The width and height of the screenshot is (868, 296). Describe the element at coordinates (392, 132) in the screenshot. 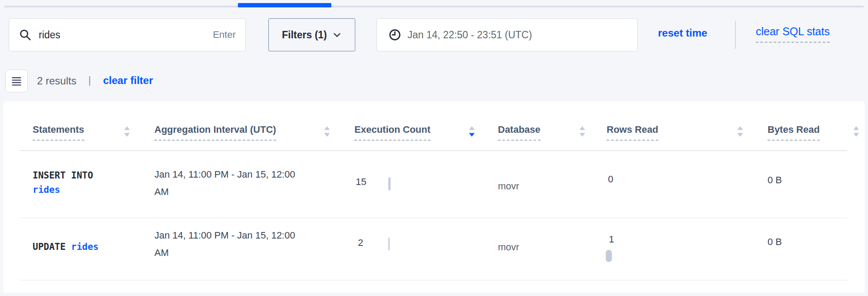

I see `column-header-execution-count: Execution Count` at that location.